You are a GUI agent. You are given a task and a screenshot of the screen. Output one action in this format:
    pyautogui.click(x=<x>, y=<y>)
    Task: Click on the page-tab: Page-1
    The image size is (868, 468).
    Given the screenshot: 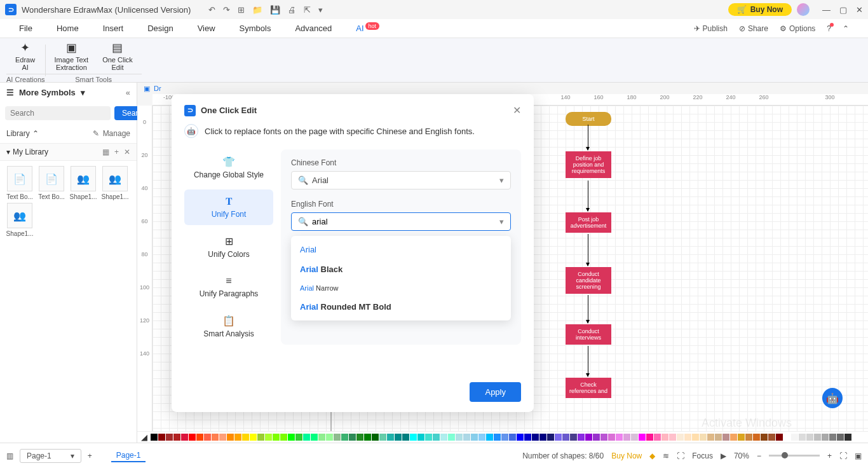 What is the action you would take?
    pyautogui.click(x=128, y=456)
    